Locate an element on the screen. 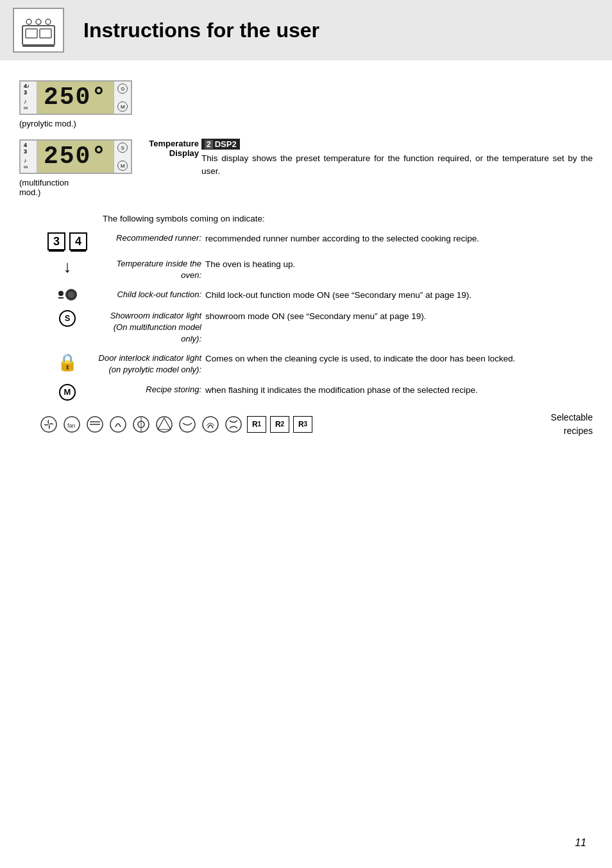  dsp2-badge: 2 DSP2 is located at coordinates (221, 144).